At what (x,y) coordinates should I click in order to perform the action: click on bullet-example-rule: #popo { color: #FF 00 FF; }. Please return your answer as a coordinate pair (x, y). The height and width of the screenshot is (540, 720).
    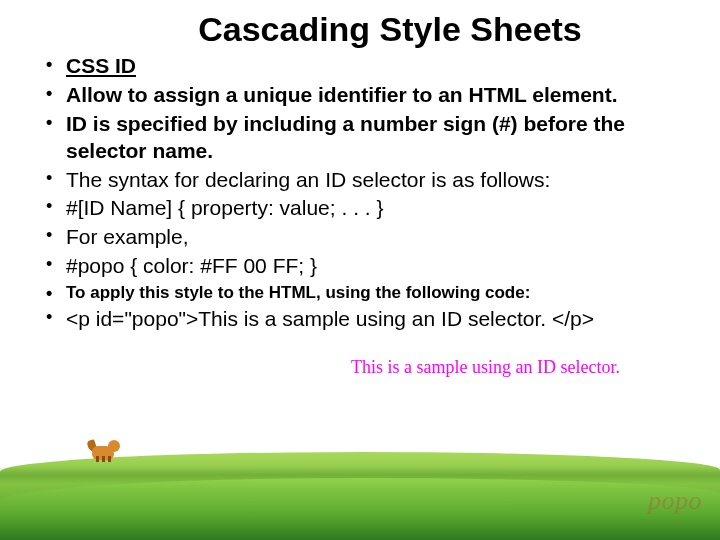
    Looking at the image, I should click on (368, 266).